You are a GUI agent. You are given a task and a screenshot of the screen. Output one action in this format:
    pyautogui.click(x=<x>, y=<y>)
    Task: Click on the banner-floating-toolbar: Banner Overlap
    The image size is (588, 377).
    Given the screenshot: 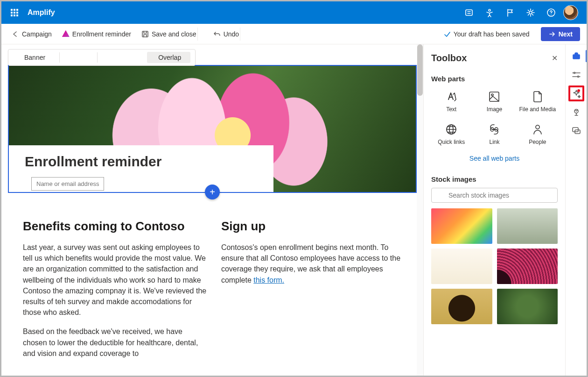 What is the action you would take?
    pyautogui.click(x=102, y=57)
    